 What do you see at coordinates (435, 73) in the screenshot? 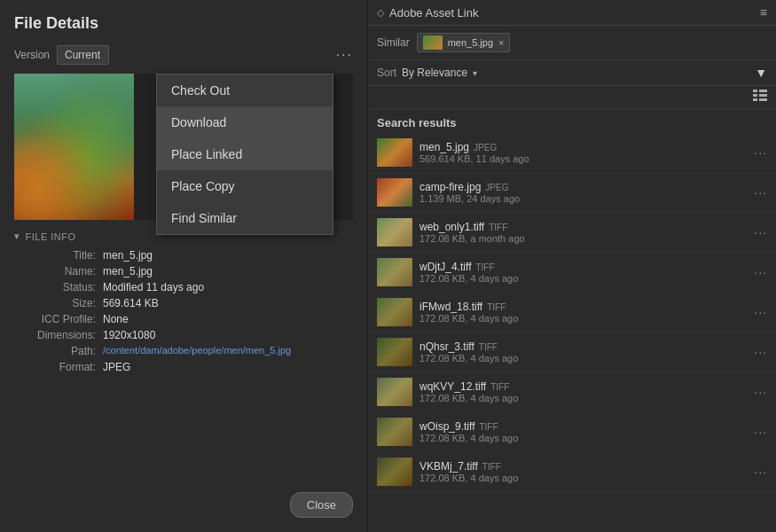
I see `sort-value: By Relevance` at bounding box center [435, 73].